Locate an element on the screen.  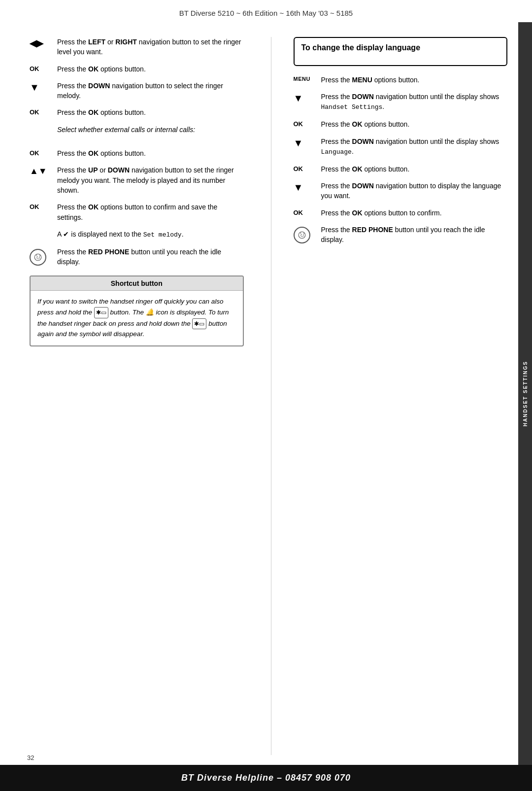
lang-box: To change the display language is located at coordinates (401, 51).